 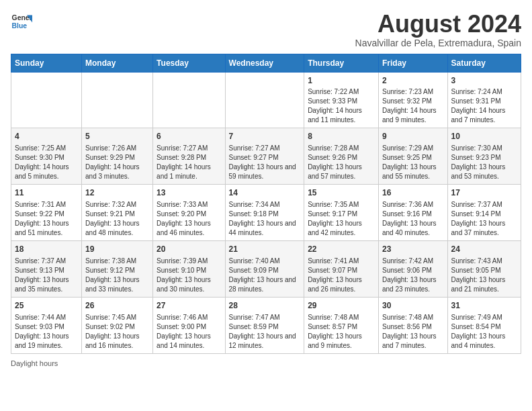 I want to click on calendar-cell: 28Sunrise: 7:47 AM Sunset: 8:59 PM Dayli…, so click(x=265, y=325).